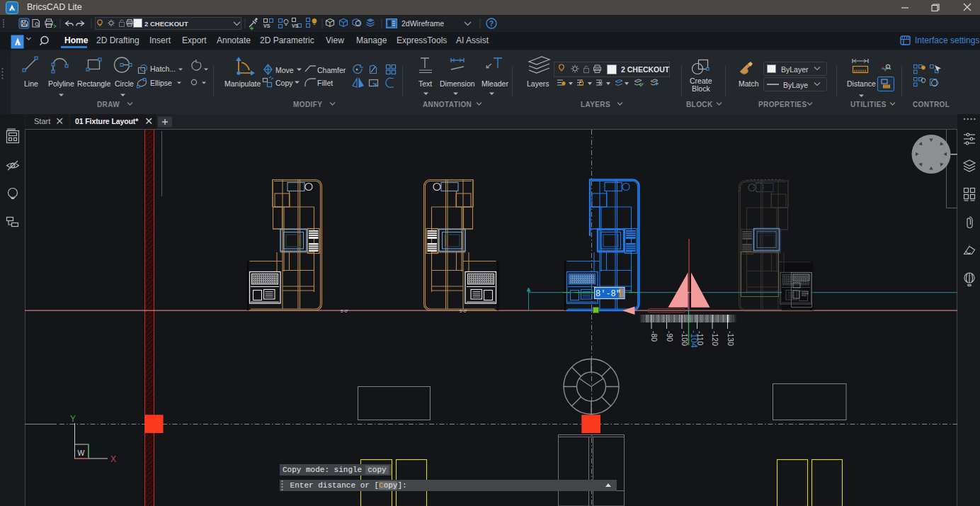 This screenshot has width=980, height=506. What do you see at coordinates (796, 85) in the screenshot?
I see `svg-text: ByLaye` at bounding box center [796, 85].